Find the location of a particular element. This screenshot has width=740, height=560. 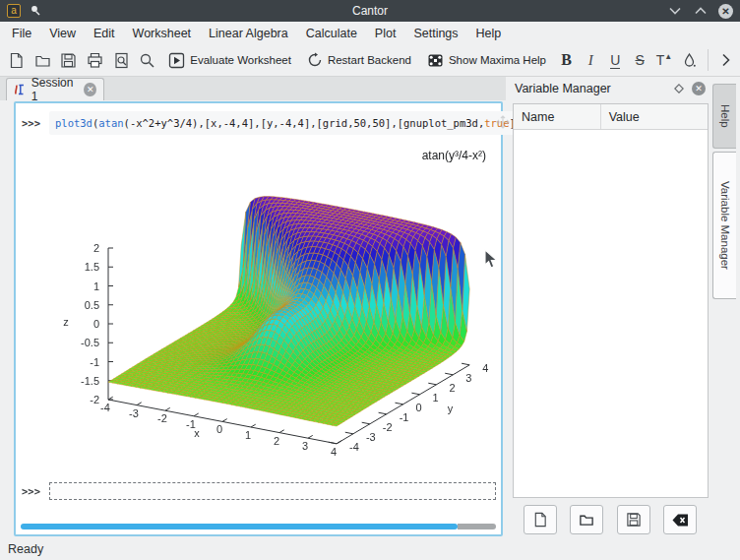

menu-item-file: File is located at coordinates (22, 33).